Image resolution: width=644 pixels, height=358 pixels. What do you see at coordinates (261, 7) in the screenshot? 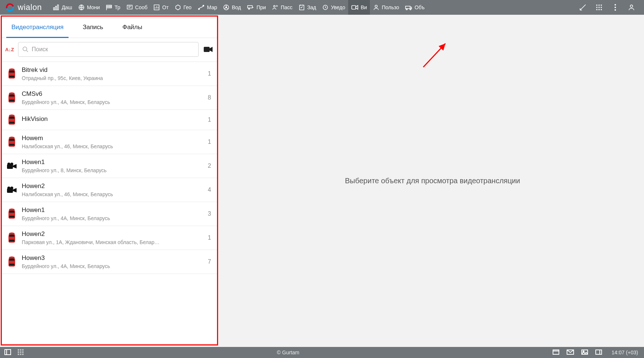
I see `nav-item-label: При` at bounding box center [261, 7].